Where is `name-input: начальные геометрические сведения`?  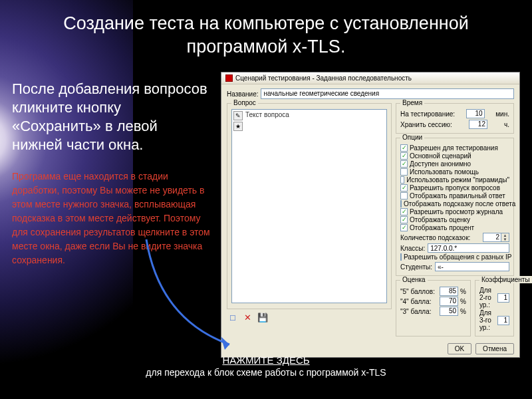
name-input: начальные геометрические сведения is located at coordinates (387, 94).